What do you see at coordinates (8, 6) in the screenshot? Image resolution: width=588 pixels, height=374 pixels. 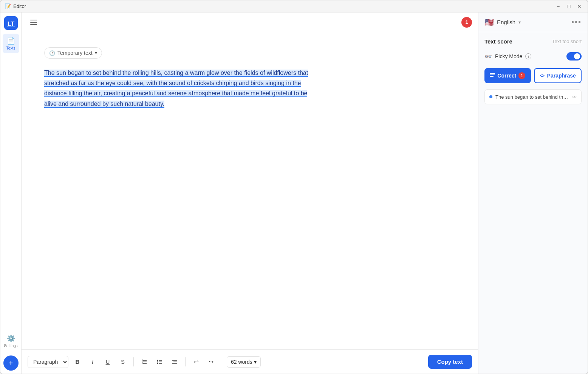 I see `app-icon: 📝` at bounding box center [8, 6].